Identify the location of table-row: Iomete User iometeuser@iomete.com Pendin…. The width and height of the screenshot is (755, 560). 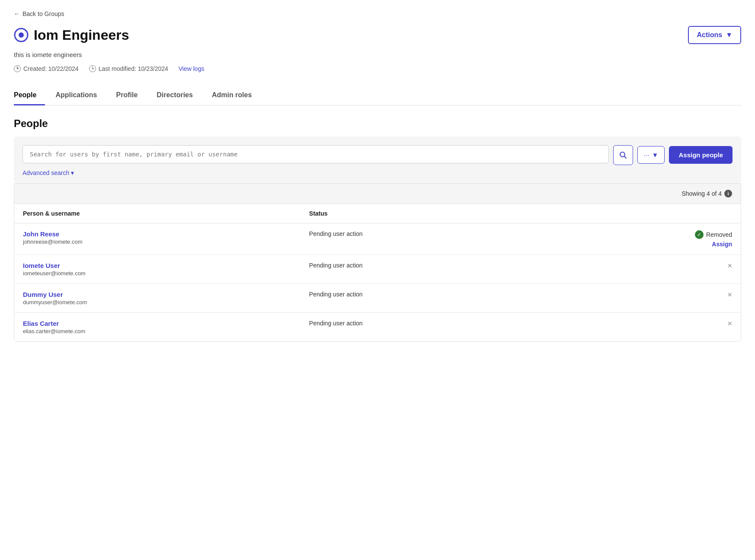
(378, 269).